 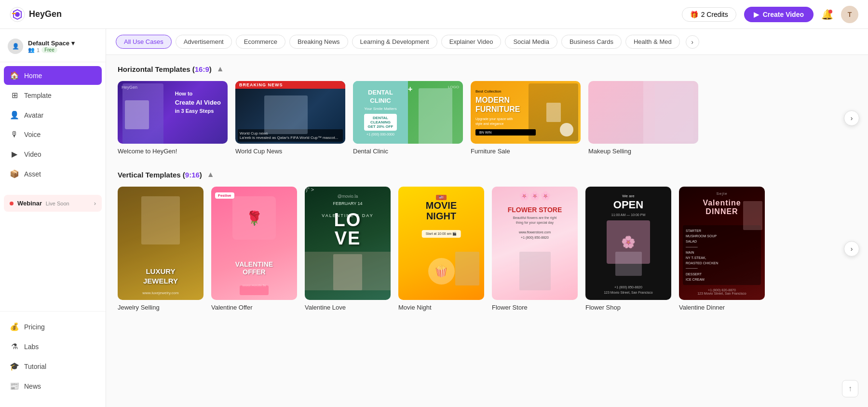 What do you see at coordinates (408, 118) in the screenshot?
I see `template-card-dental: DENTALCLINIC Your Smile Matters DENTALCL…` at bounding box center [408, 118].